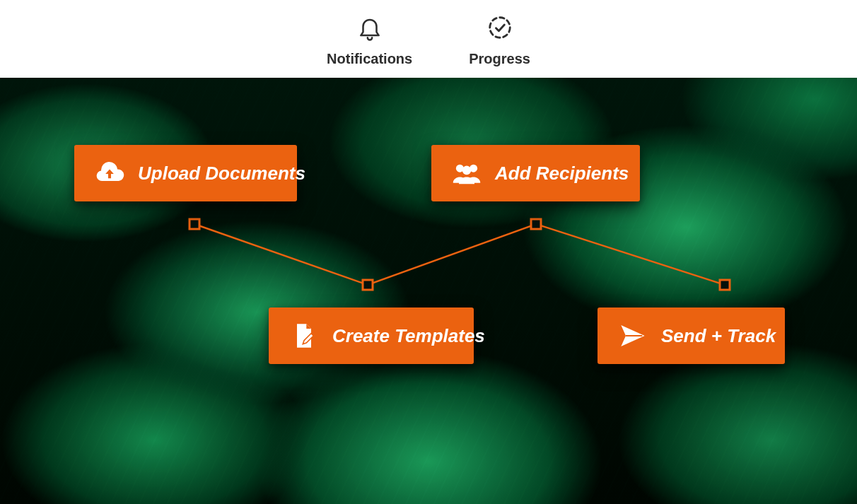 Image resolution: width=857 pixels, height=504 pixels. What do you see at coordinates (692, 336) in the screenshot?
I see `send-track-card: Send + Track` at bounding box center [692, 336].